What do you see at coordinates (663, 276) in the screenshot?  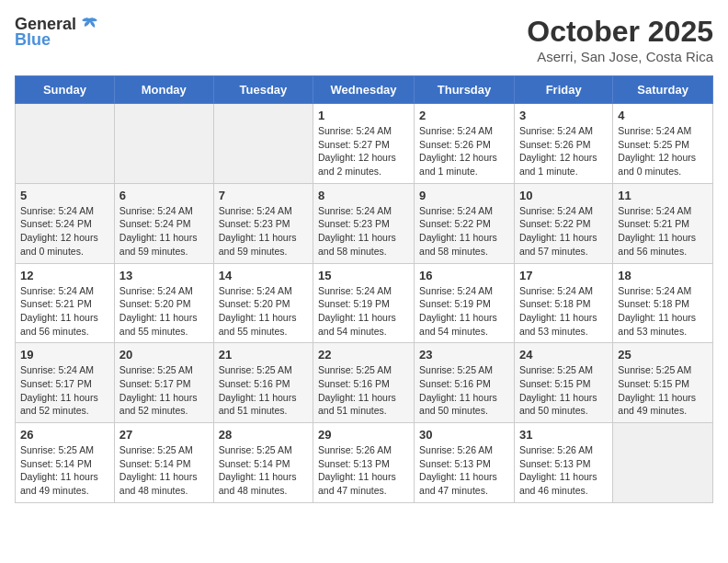 I see `day-number: 18` at bounding box center [663, 276].